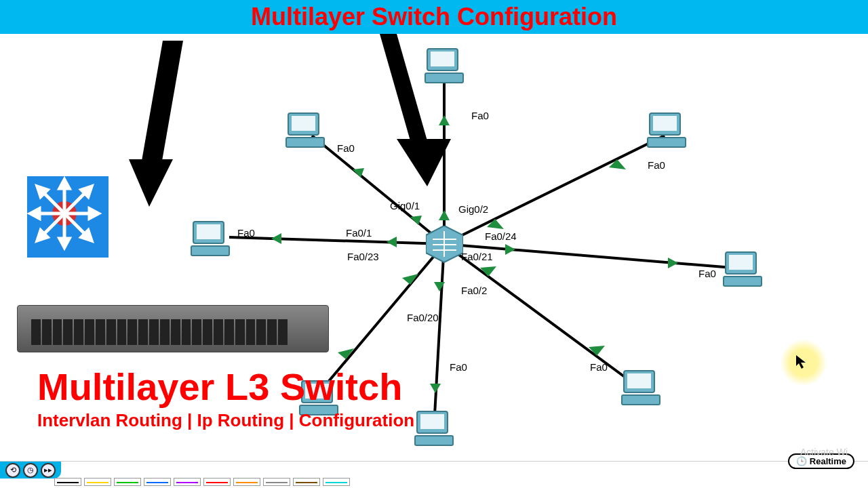  What do you see at coordinates (336, 482) in the screenshot?
I see `swatch-cyan` at bounding box center [336, 482].